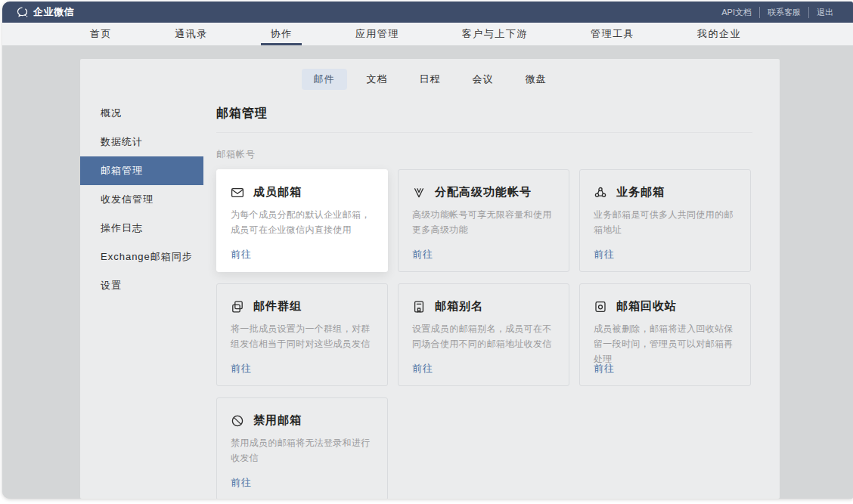 The width and height of the screenshot is (853, 504). Describe the element at coordinates (302, 337) in the screenshot. I see `card-description: 将一批成员设置为一个群组，对群组发信相当于同时对这些成员发信` at that location.